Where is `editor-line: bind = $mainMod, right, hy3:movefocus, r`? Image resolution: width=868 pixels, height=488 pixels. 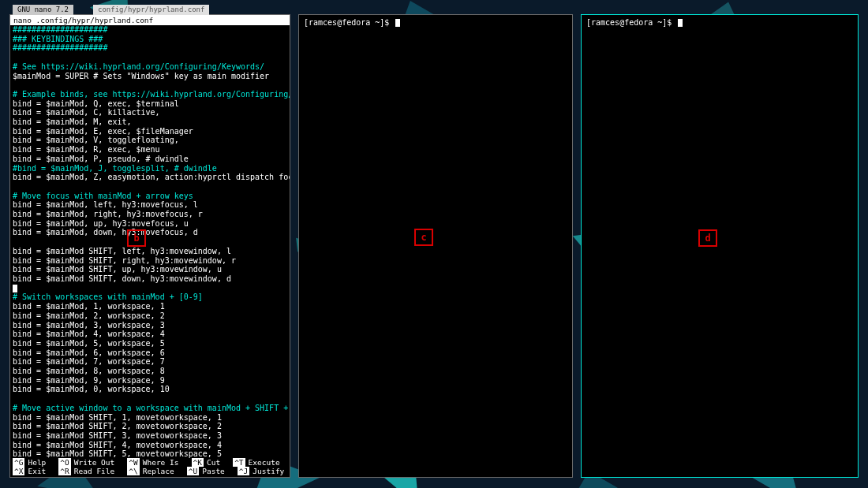 editor-line: bind = $mainMod, right, hy3:movefocus, r is located at coordinates (150, 214).